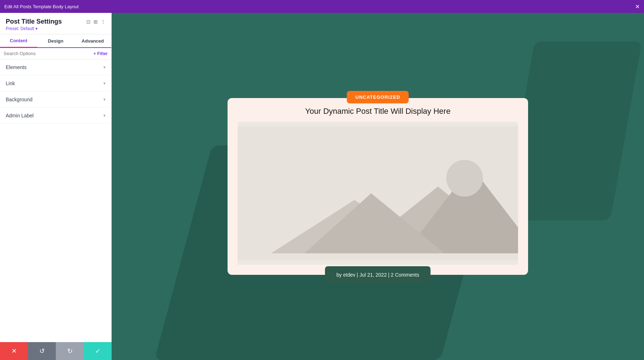 This screenshot has width=644, height=360. Describe the element at coordinates (93, 41) in the screenshot. I see `tab-advanced: Advanced` at that location.